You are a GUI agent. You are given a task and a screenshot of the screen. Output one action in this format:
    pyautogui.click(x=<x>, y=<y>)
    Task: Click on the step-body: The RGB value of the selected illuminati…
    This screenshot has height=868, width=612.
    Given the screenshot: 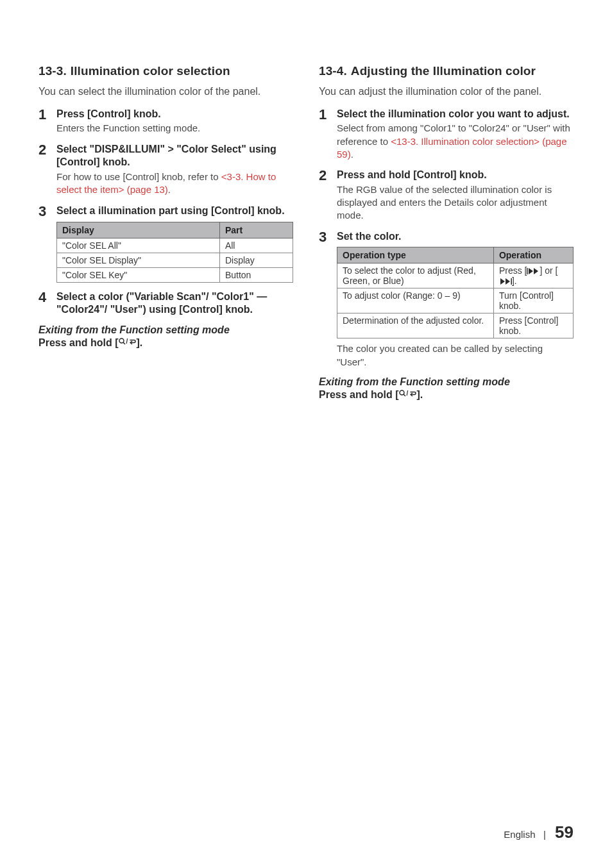 What is the action you would take?
    pyautogui.click(x=455, y=203)
    